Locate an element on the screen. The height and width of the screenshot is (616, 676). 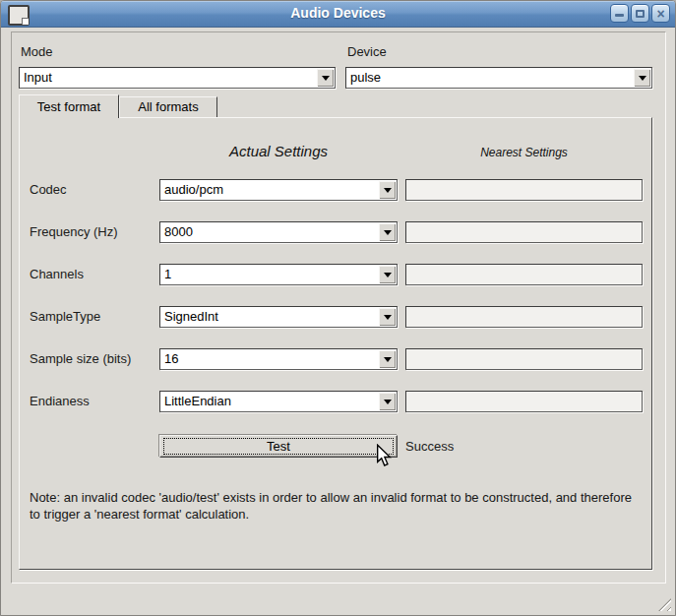
tab-test-format: Test format is located at coordinates (69, 106).